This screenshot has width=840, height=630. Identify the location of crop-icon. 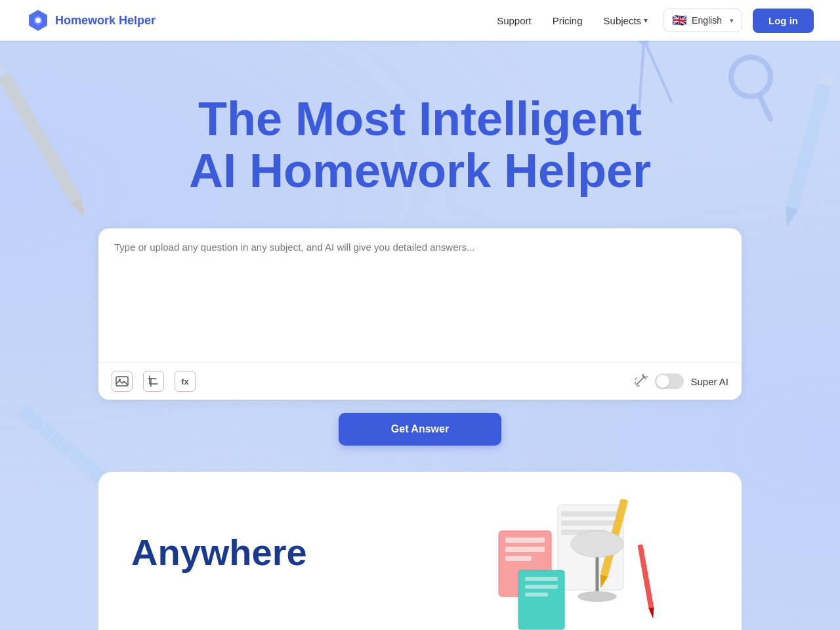
(154, 381).